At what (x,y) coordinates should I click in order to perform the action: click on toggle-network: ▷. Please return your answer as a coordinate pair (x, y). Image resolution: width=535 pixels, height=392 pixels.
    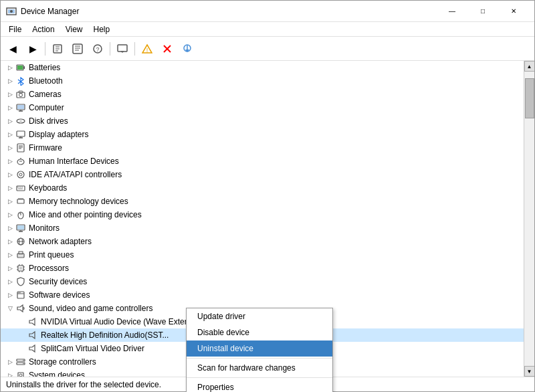
    Looking at the image, I should click on (10, 241).